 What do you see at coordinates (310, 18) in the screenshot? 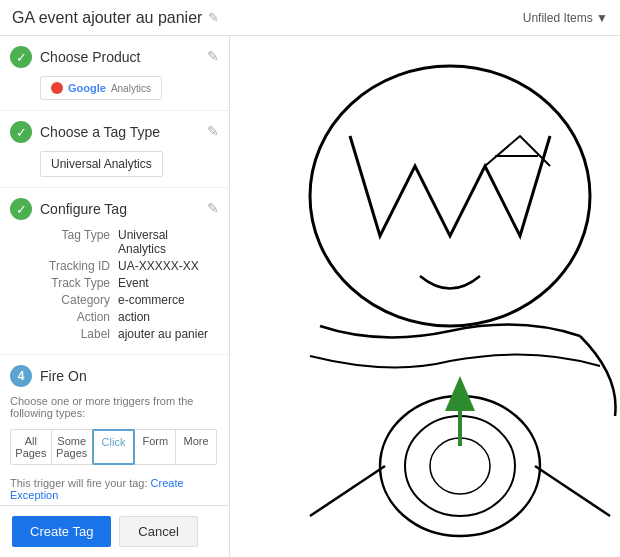
I see `top-bar: GA event ajouter au panier ✎ Unfiled Ite…` at bounding box center [310, 18].